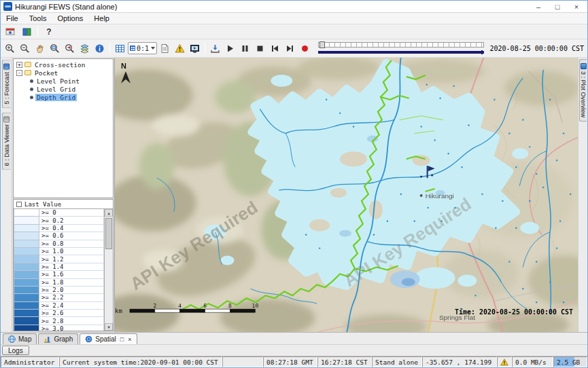 Image resolution: width=588 pixels, height=368 pixels. Describe the element at coordinates (54, 49) in the screenshot. I see `zoom-to-region-button` at that location.